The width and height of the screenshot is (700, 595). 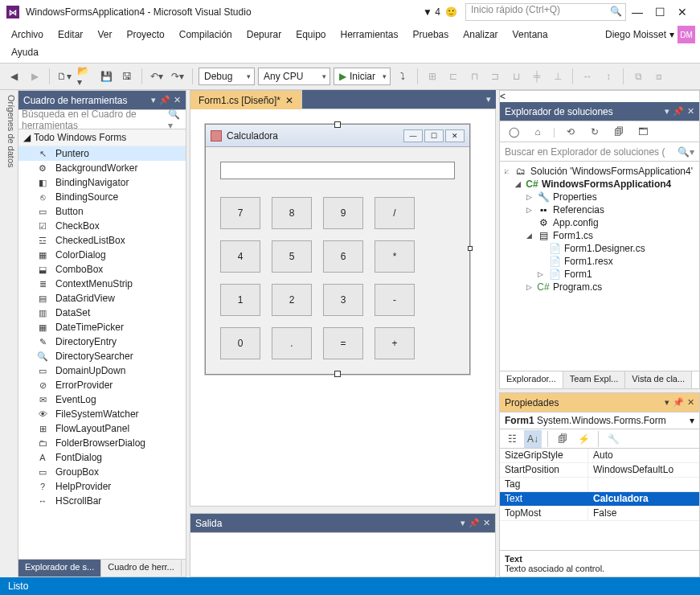 What do you see at coordinates (246, 100) in the screenshot?
I see `doc-tab-form1: Form1.cs [Diseño]* ✕` at bounding box center [246, 100].